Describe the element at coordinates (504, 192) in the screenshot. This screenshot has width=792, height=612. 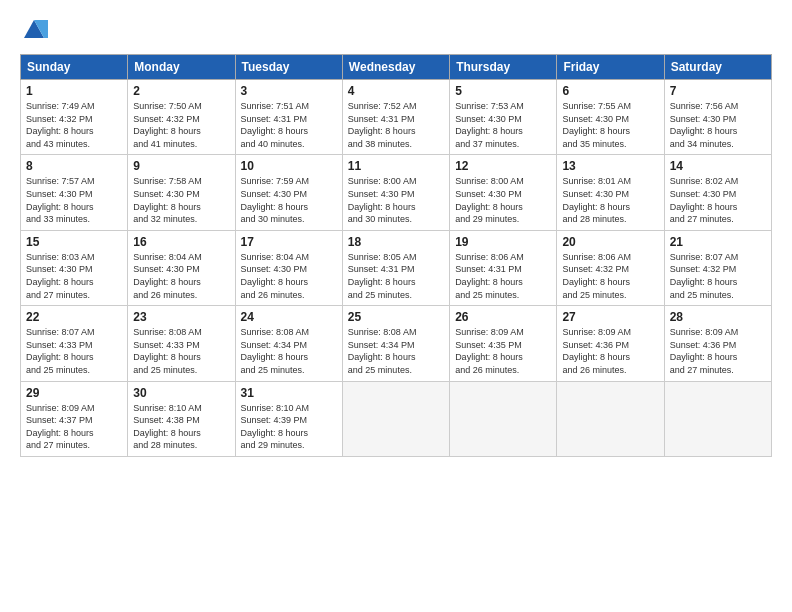
I see `calendar-cell: 12Sunrise: 8:00 AM Sunset: 4:30 PM Dayli…` at that location.